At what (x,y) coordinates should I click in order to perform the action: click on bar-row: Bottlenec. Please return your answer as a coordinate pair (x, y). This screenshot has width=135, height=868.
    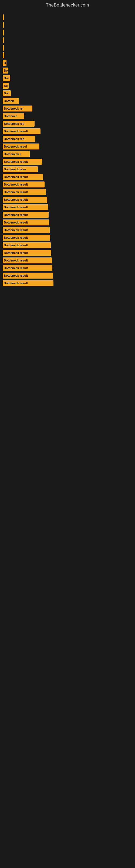
    Looking at the image, I should click on (68, 116).